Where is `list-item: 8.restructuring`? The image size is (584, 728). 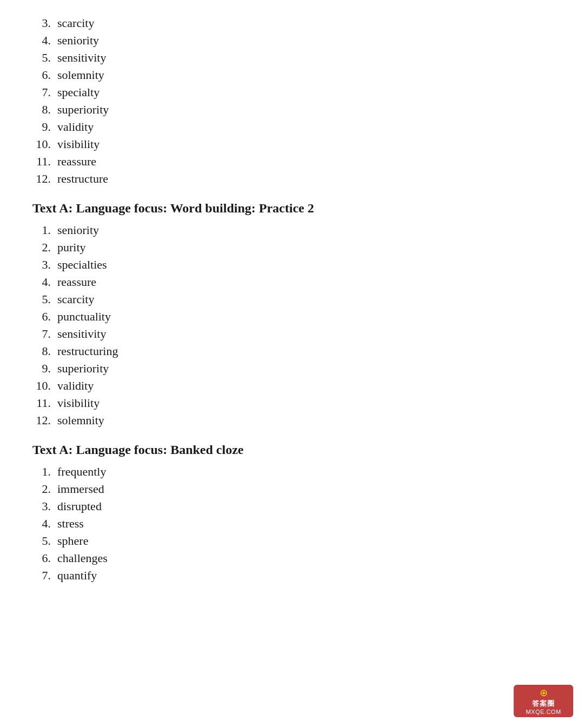
list-item: 8.restructuring is located at coordinates (292, 351).